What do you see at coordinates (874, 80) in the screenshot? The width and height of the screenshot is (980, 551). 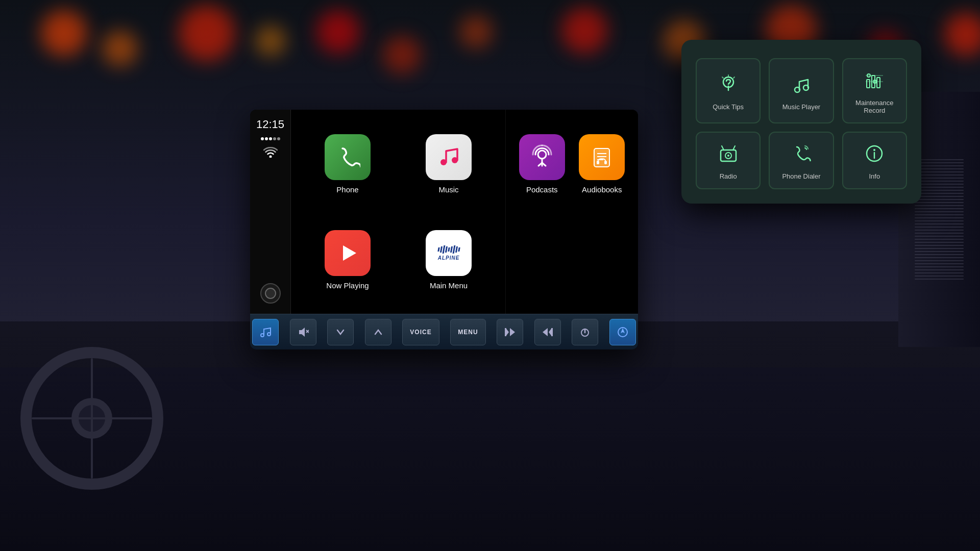 I see `maintenance-icon` at bounding box center [874, 80].